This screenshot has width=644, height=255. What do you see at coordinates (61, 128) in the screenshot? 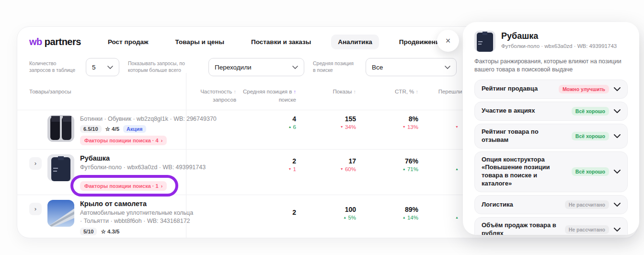
I see `product-image-boots` at bounding box center [61, 128].